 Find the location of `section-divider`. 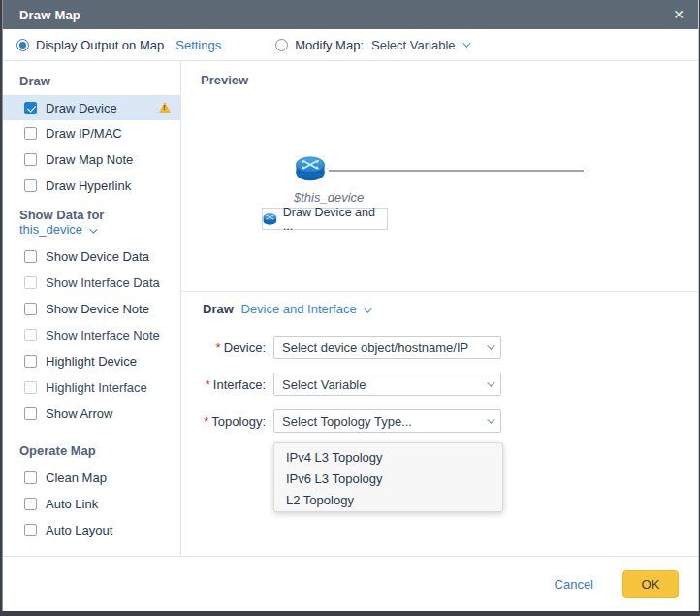

section-divider is located at coordinates (440, 291).